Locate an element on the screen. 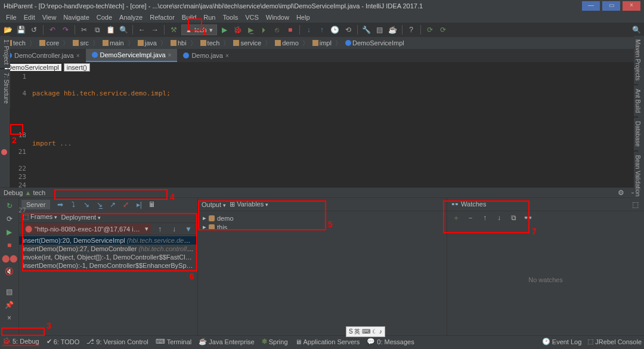 This screenshot has height=349, width=644. cut-icon: ✂ is located at coordinates (84, 30).